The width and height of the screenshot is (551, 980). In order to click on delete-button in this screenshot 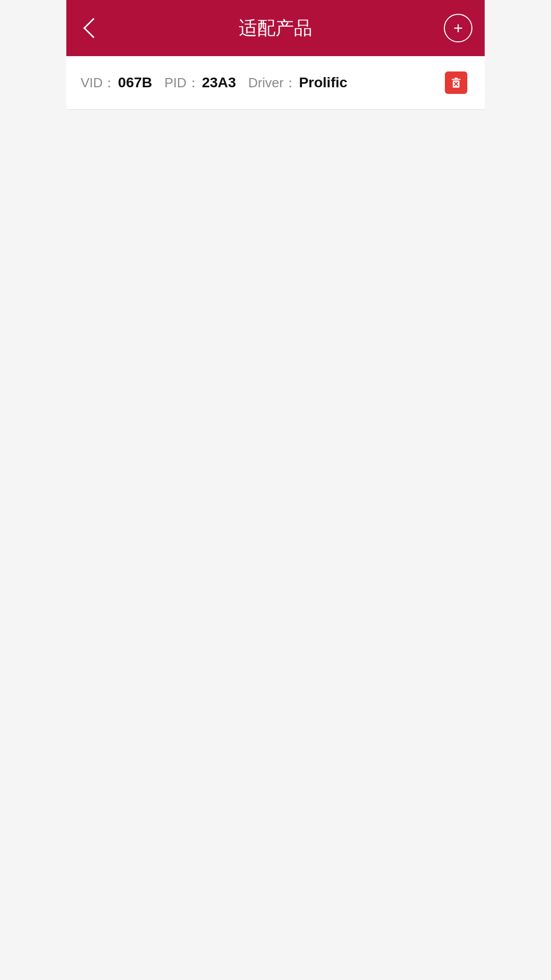, I will do `click(456, 83)`.